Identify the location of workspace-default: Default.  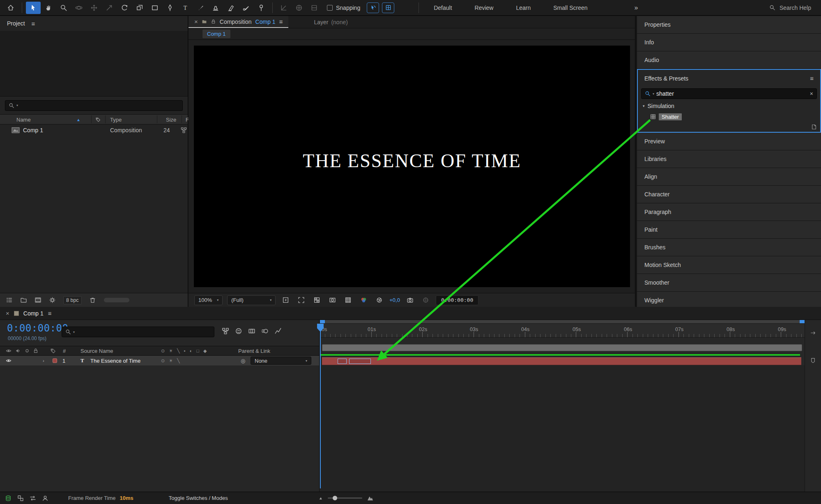
(443, 8).